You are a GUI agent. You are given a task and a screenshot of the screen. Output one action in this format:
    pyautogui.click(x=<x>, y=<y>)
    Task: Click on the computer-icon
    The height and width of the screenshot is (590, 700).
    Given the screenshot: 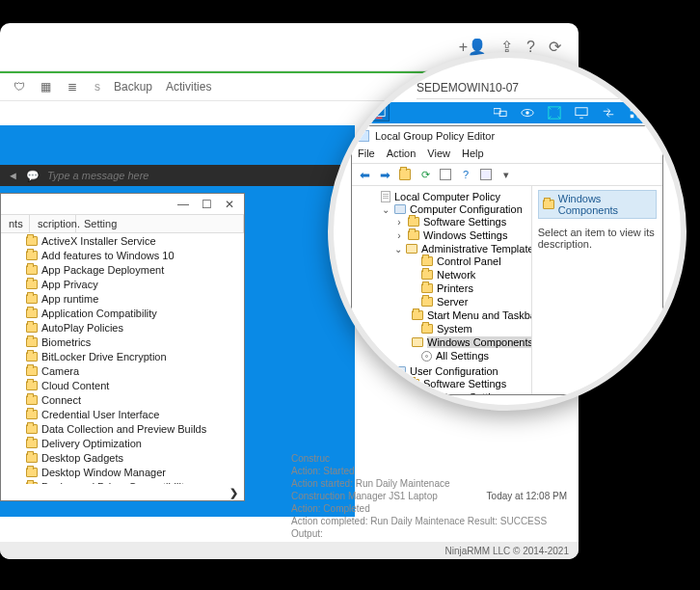 What is the action you would take?
    pyautogui.click(x=400, y=209)
    